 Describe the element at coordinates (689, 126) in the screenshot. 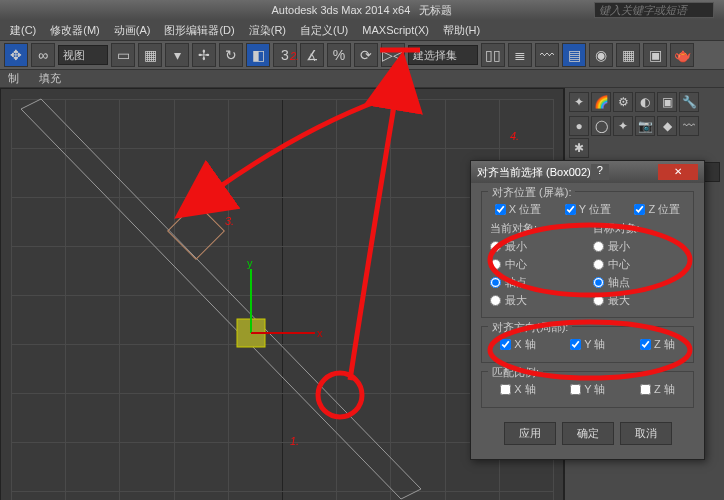

I see `space-icon: 〰` at that location.